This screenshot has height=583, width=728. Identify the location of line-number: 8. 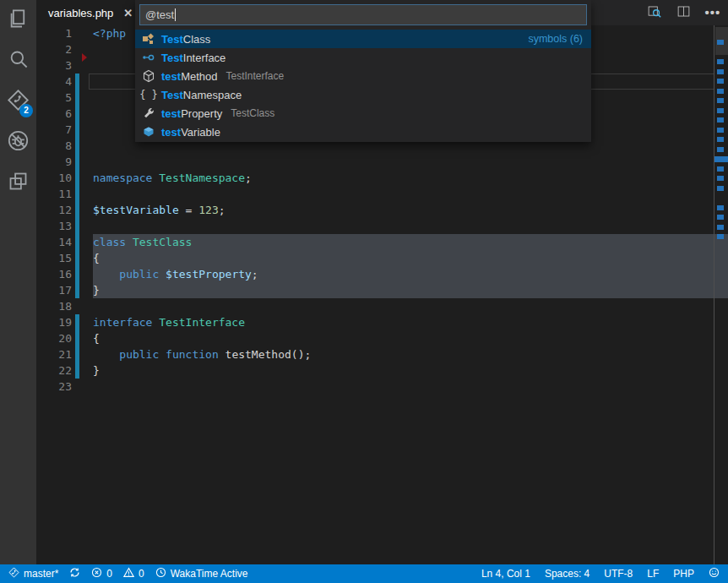
(54, 145).